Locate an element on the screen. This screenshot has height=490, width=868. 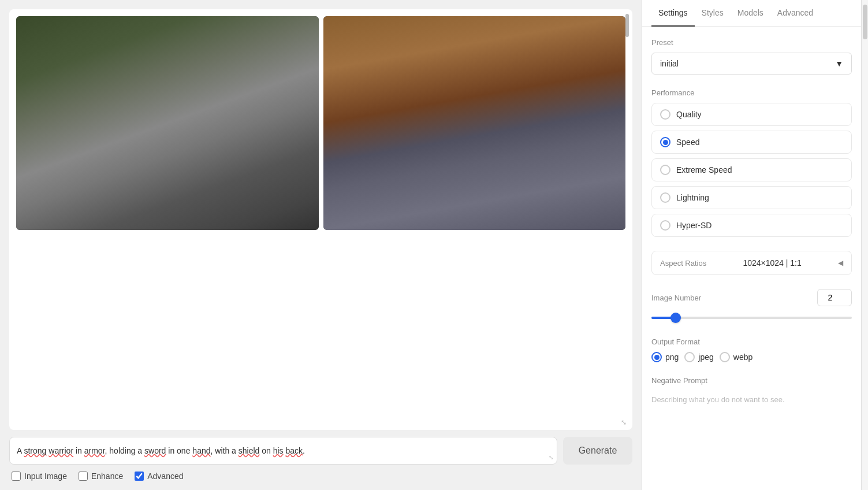
tab-settings: Settings is located at coordinates (673, 13).